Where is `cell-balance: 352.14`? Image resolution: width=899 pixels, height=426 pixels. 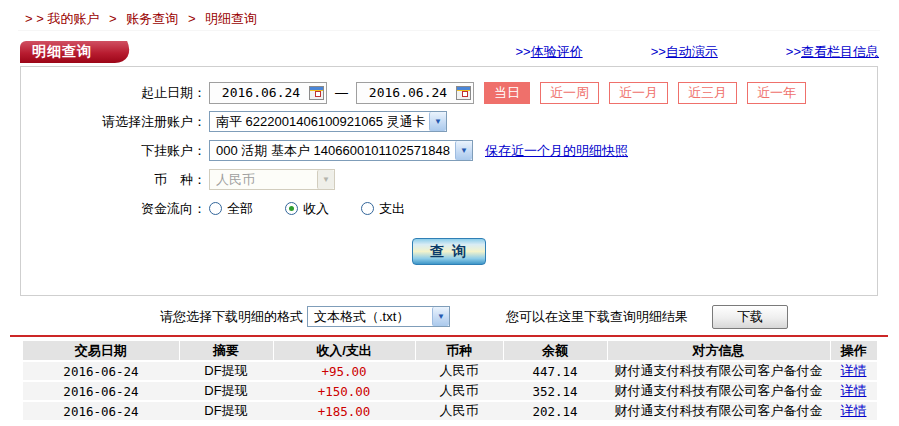
cell-balance: 352.14 is located at coordinates (555, 391).